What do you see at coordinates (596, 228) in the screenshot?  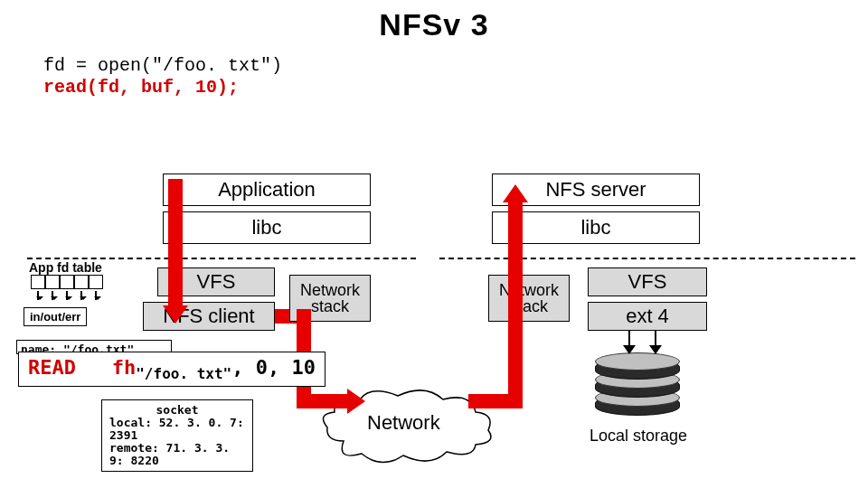 I see `box-server-libc: libc` at bounding box center [596, 228].